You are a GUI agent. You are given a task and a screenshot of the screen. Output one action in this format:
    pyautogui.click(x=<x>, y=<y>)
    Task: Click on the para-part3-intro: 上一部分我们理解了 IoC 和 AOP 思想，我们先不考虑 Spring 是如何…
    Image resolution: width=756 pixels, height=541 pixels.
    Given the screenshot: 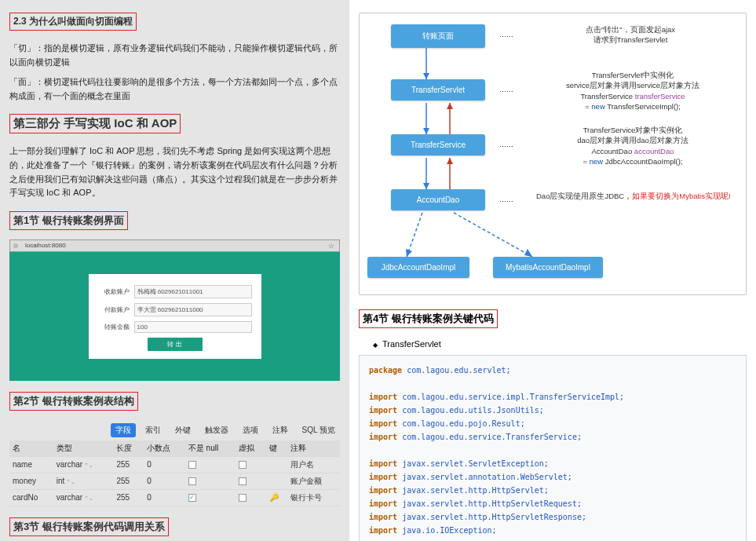 What is the action you would take?
    pyautogui.click(x=174, y=172)
    